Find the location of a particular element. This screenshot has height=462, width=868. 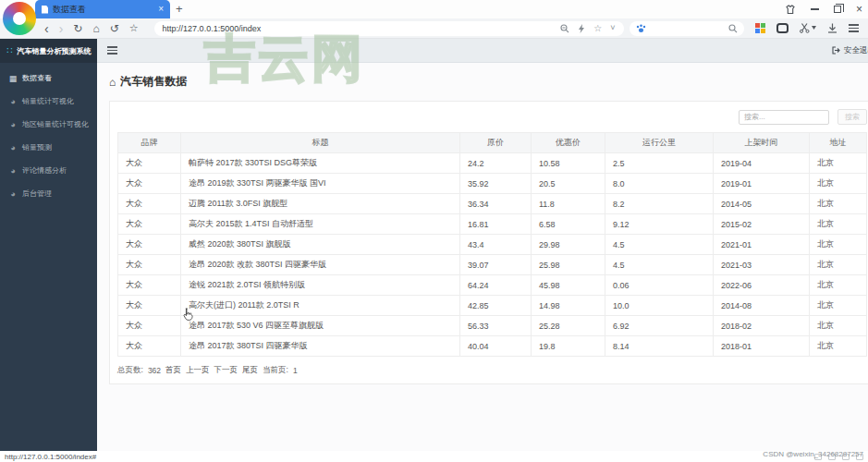

sidebar-item: ◕销量统计可视化 is located at coordinates (48, 102).